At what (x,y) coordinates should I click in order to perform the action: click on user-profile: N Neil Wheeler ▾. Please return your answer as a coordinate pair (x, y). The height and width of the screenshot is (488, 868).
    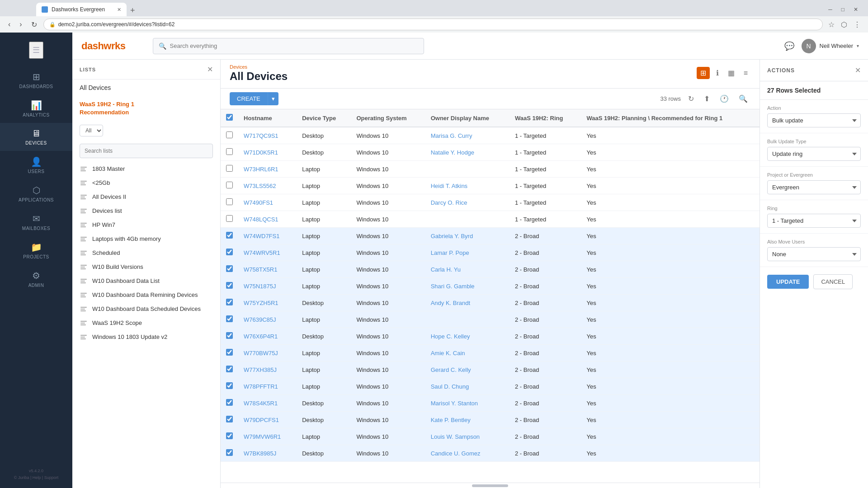
    Looking at the image, I should click on (830, 46).